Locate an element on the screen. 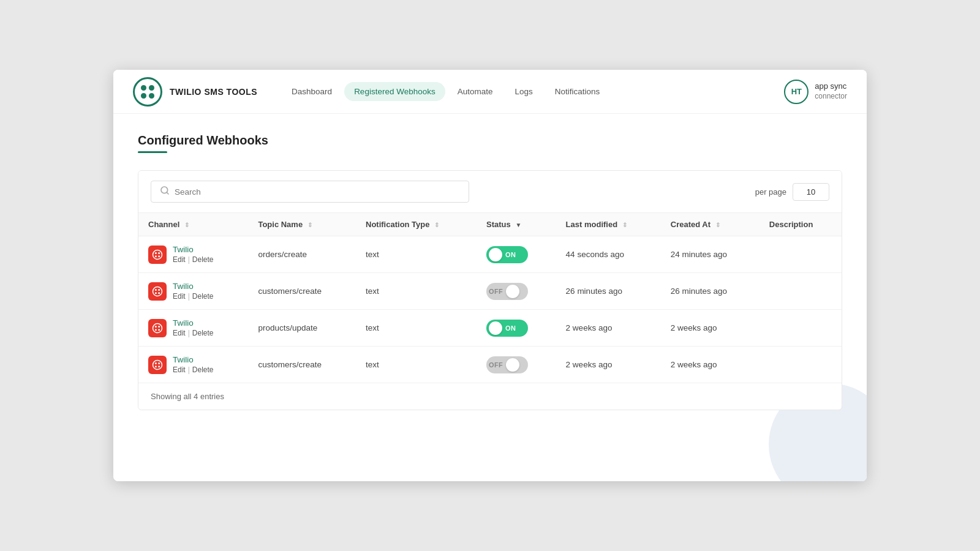 The image size is (980, 551). cell-notif-type-1: text is located at coordinates (417, 291).